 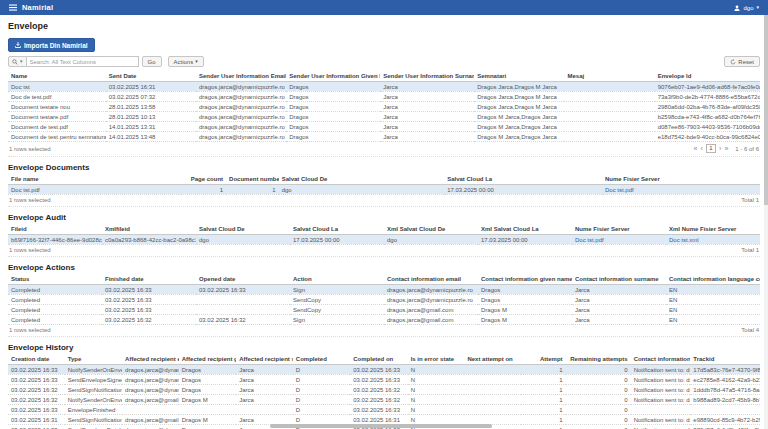 I want to click on vertical-scrollbar, so click(x=766, y=222).